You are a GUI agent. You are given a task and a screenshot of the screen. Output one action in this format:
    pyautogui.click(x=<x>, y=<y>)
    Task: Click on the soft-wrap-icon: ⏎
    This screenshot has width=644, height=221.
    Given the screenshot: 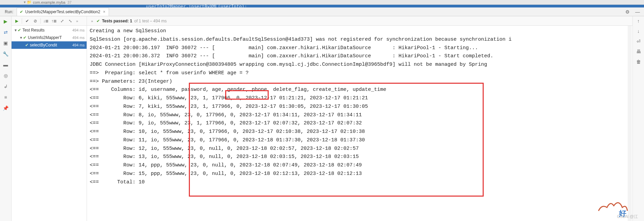 What is the action you would take?
    pyautogui.click(x=639, y=41)
    